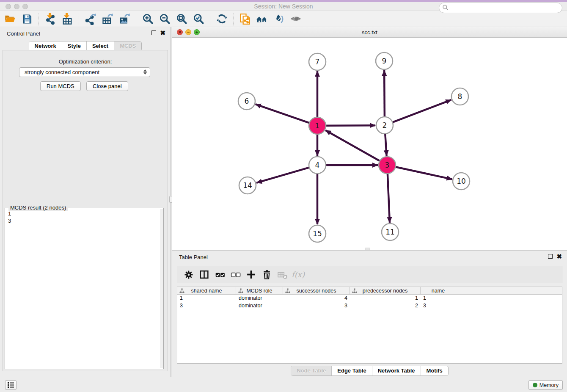 The image size is (567, 392). What do you see at coordinates (385, 306) in the screenshot?
I see `table-cell: 2` at bounding box center [385, 306].